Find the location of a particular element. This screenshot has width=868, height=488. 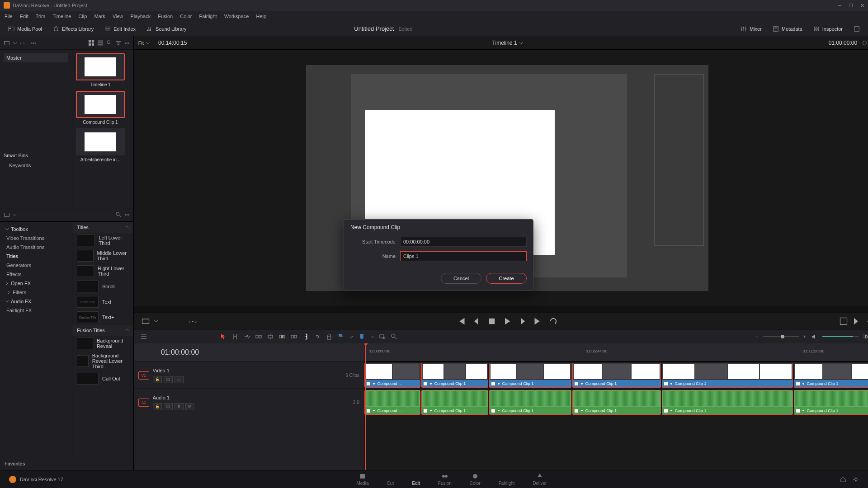

menu-fairlight: Fairlight is located at coordinates (208, 16).